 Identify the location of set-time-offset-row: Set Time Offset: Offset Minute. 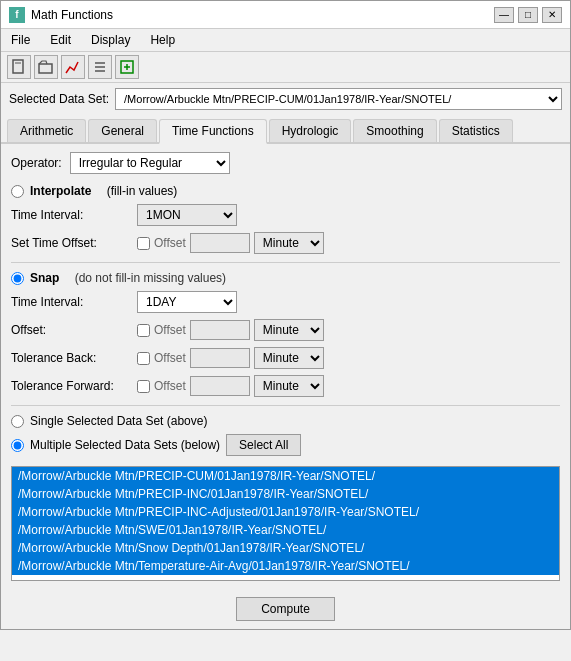
(286, 243).